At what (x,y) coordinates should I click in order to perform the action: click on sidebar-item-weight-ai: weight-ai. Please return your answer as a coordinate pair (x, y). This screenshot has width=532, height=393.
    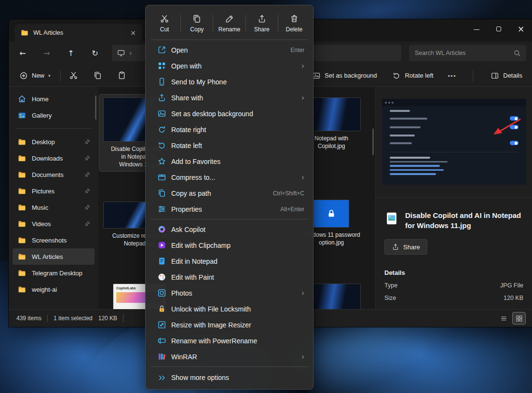
    Looking at the image, I should click on (54, 289).